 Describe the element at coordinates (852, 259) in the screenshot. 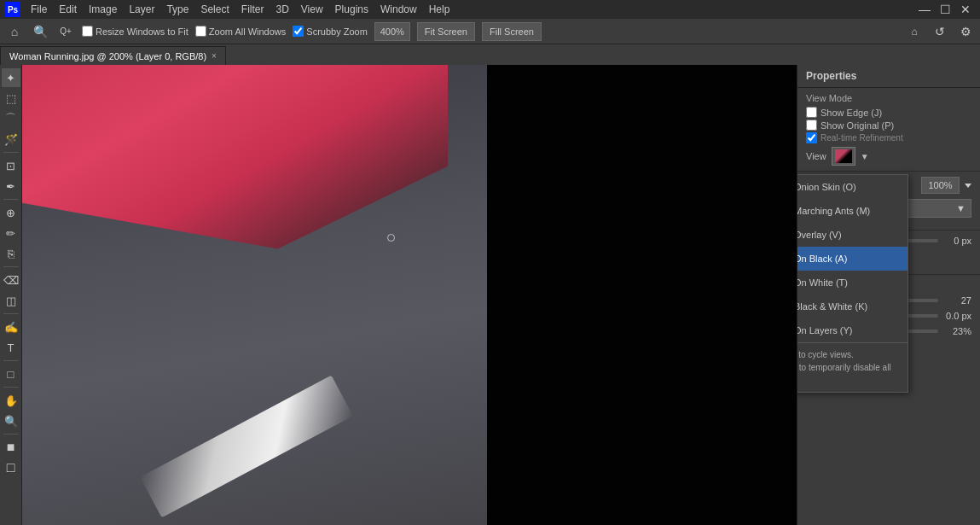

I see `dropdown-item-on-black: On Black (A)` at that location.